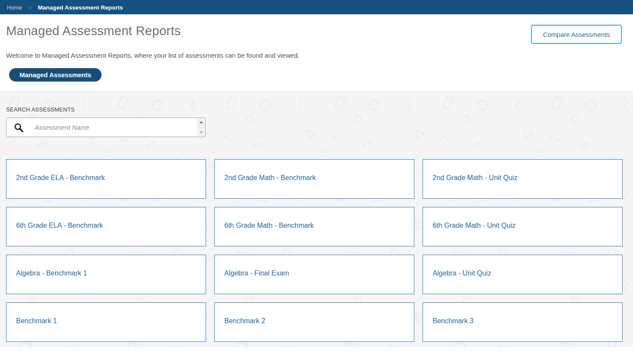 The image size is (633, 364). What do you see at coordinates (52, 273) in the screenshot?
I see `assessment-card-label: Algebra - Benchmark 1` at bounding box center [52, 273].